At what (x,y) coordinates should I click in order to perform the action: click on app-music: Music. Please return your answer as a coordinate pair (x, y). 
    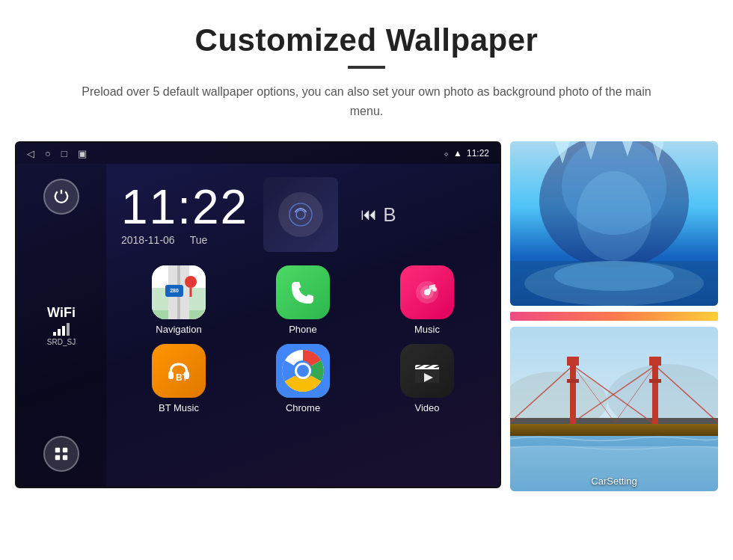
    Looking at the image, I should click on (427, 301).